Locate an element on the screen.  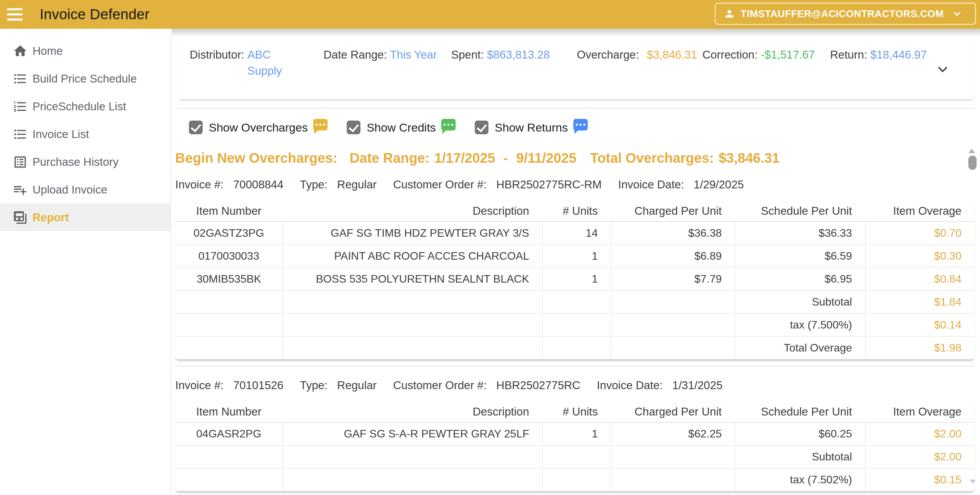
sidebar-item-build-price-schedule: Build Price Schedule is located at coordinates (85, 78).